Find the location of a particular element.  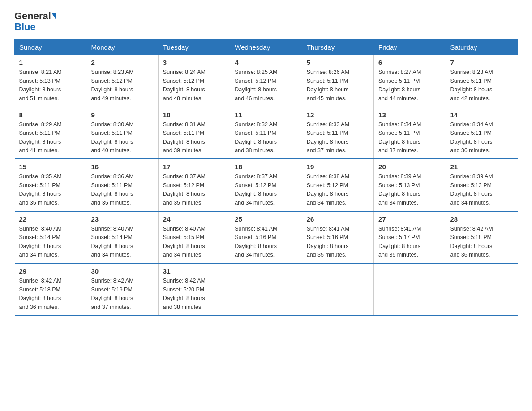

header-tuesday: Tuesday is located at coordinates (194, 47).